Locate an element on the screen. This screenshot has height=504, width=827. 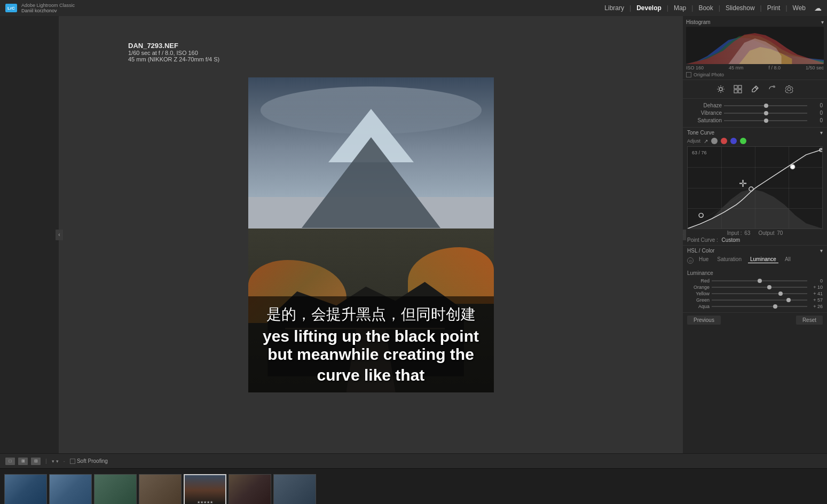
tool-settings is located at coordinates (721, 89).